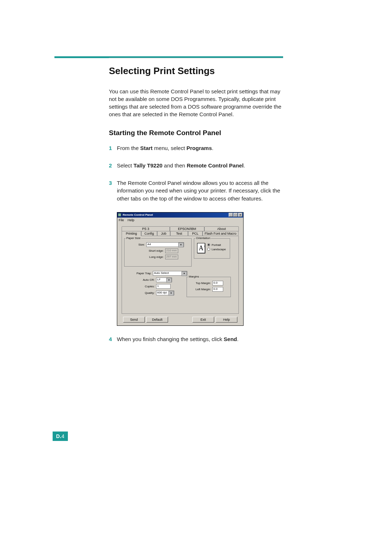  Describe the element at coordinates (196, 71) in the screenshot. I see `page-title: Selecting Print Settings` at that location.